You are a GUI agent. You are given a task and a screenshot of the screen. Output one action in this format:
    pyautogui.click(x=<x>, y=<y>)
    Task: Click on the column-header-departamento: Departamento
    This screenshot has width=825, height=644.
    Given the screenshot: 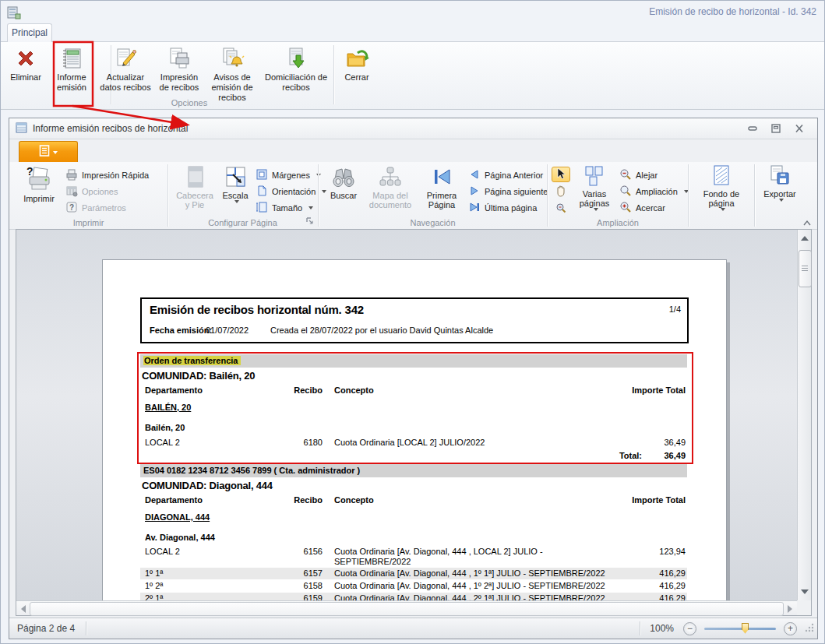 What is the action you would take?
    pyautogui.click(x=174, y=500)
    